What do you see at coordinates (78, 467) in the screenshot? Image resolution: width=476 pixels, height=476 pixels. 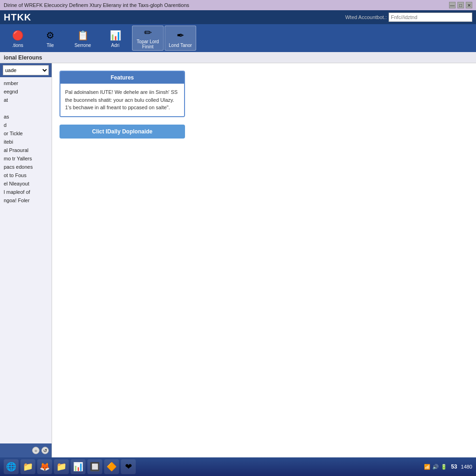 I see `taskbar-app-excel: 📊` at bounding box center [78, 467].